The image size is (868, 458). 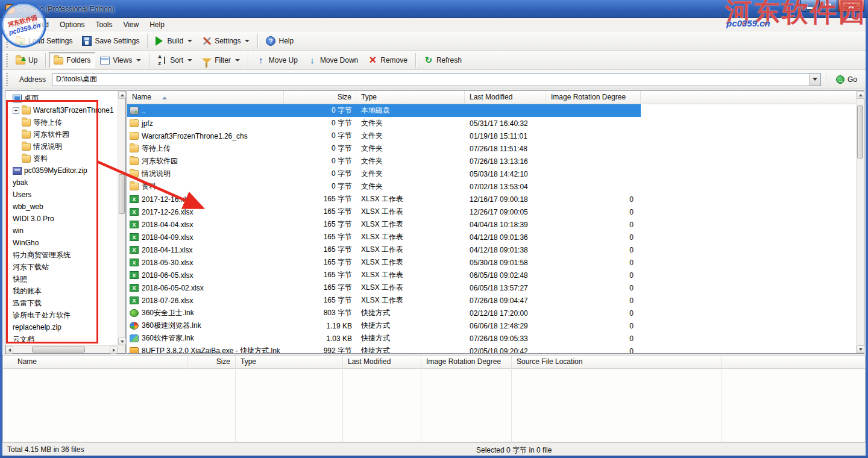 What do you see at coordinates (384, 199) in the screenshot?
I see `file-row: 2017-12-16.xlsx 165 字节 XLSX 工作表 12/16/17…` at bounding box center [384, 199].